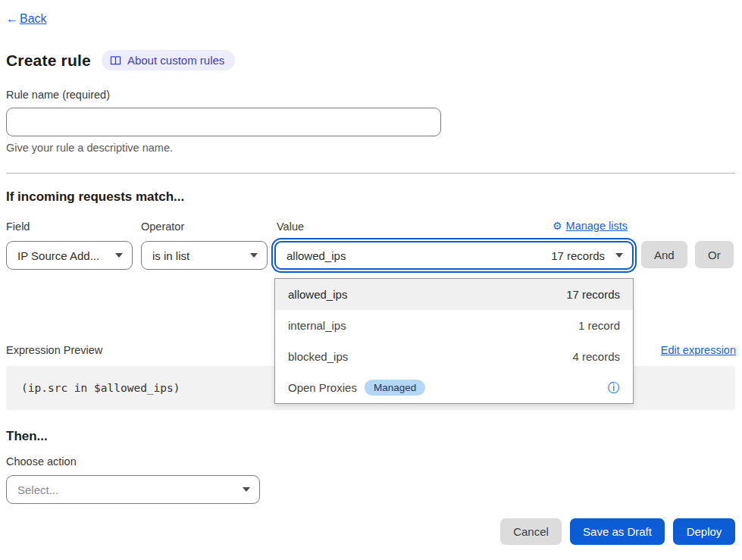  Describe the element at coordinates (12, 19) in the screenshot. I see `back-arrow-icon: ←` at that location.